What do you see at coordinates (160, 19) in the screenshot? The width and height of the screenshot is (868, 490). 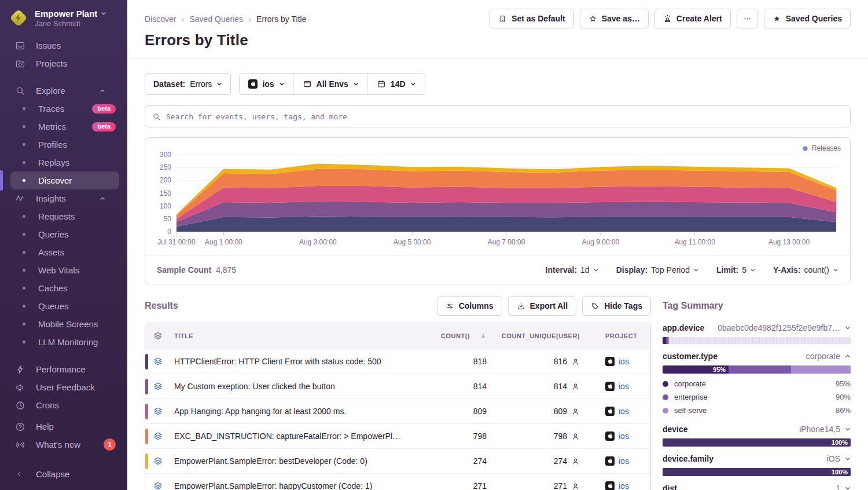 I see `breadcrumb-item: Discover` at bounding box center [160, 19].